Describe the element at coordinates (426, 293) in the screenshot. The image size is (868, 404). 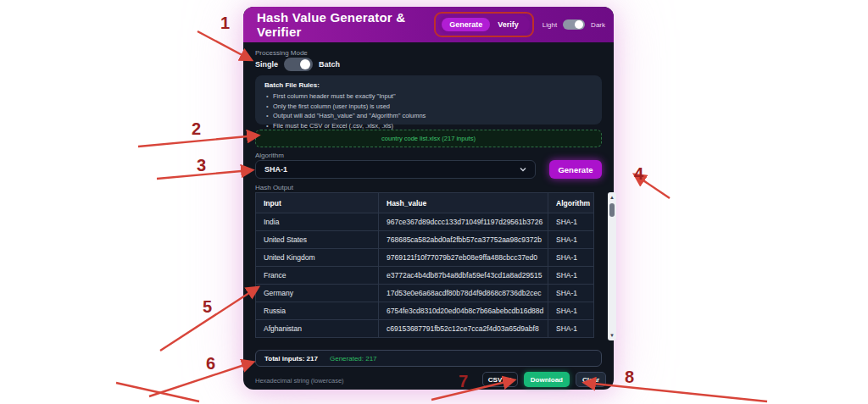
I see `table-row: Germany 17d53e0e6a68acdf80b78d4f9d868c87…` at that location.